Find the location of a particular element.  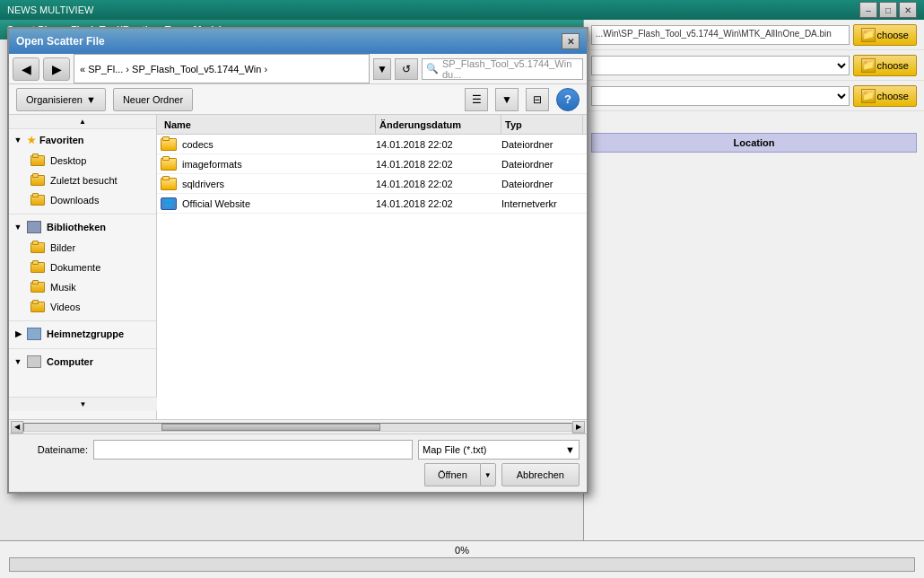

progress-label: 0% is located at coordinates (462, 548).